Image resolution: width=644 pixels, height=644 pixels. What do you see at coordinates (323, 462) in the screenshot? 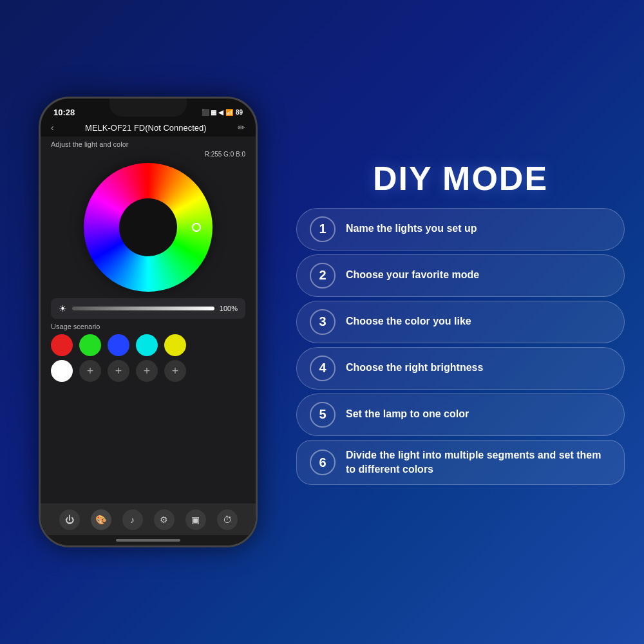
I see `step-6-number: 6` at bounding box center [323, 462].